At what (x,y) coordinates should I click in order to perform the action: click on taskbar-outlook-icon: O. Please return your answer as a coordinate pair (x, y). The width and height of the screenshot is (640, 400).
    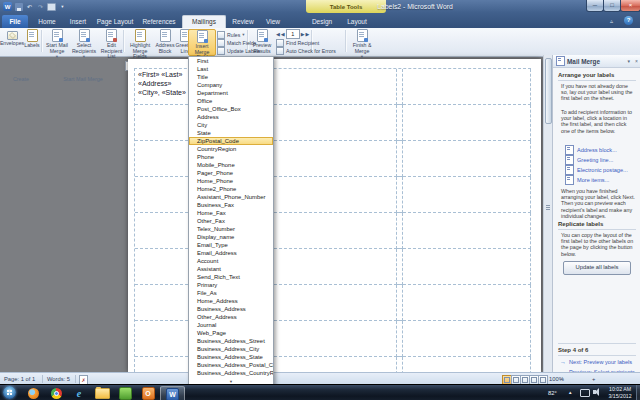
    Looking at the image, I should click on (148, 394).